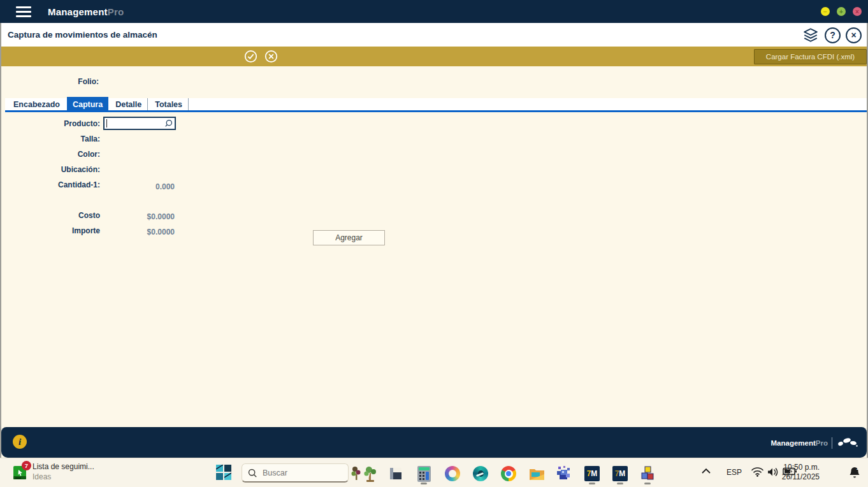  What do you see at coordinates (88, 103) in the screenshot?
I see `tab-captura: Captura` at bounding box center [88, 103].